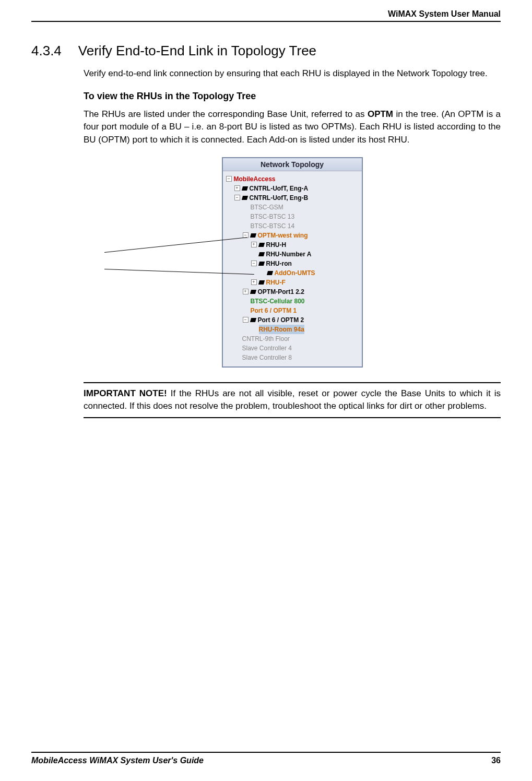  Describe the element at coordinates (293, 358) in the screenshot. I see `tree-node-slave8: Slave Controller 8` at that location.